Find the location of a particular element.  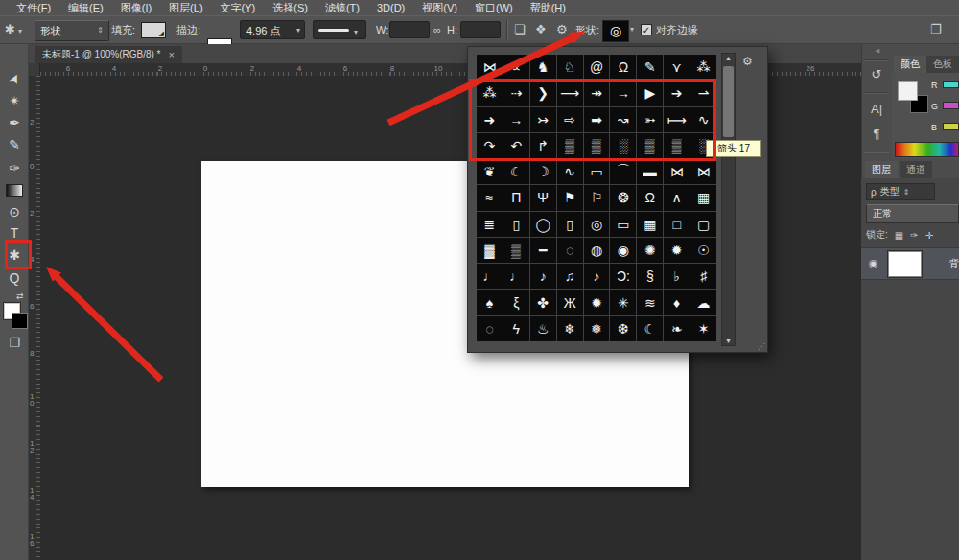

shape-note-3: ♪ is located at coordinates (543, 276).